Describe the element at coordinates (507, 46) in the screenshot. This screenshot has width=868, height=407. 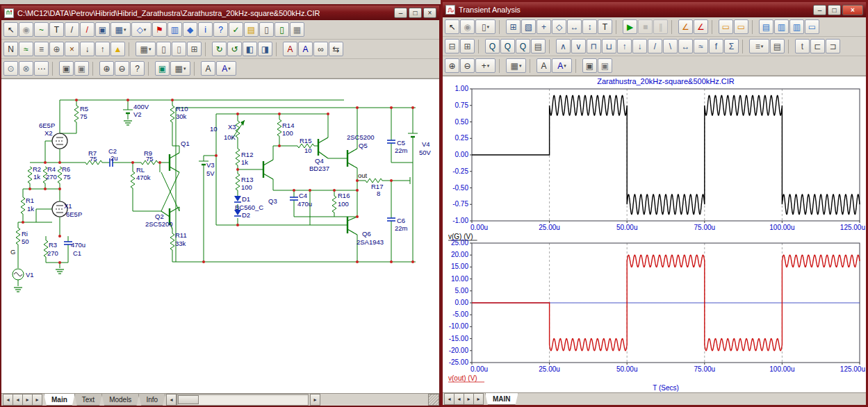
I see `zoom-in-lens-icon: Q` at that location.